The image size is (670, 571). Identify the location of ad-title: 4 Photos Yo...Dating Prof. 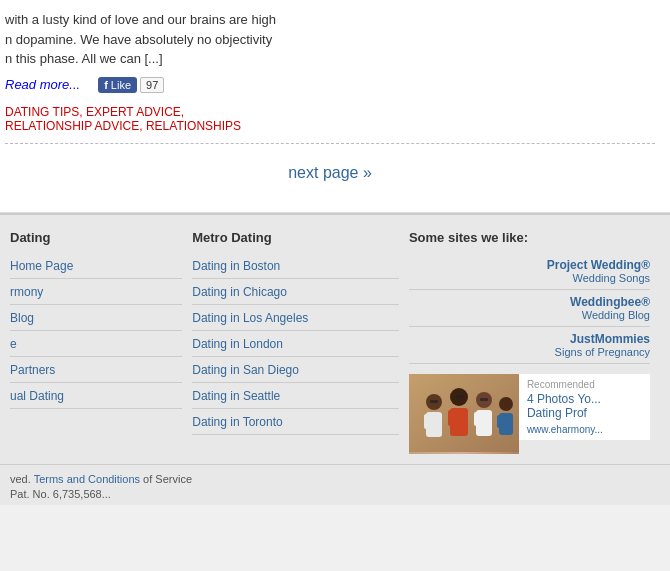
(584, 406).